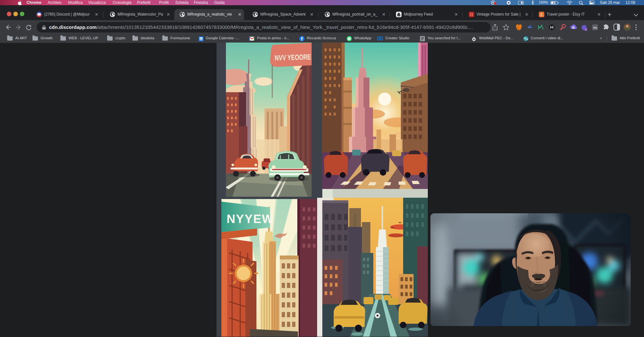 The image size is (644, 337). What do you see at coordinates (293, 57) in the screenshot?
I see `svg-text: NVV YEOORE` at bounding box center [293, 57].